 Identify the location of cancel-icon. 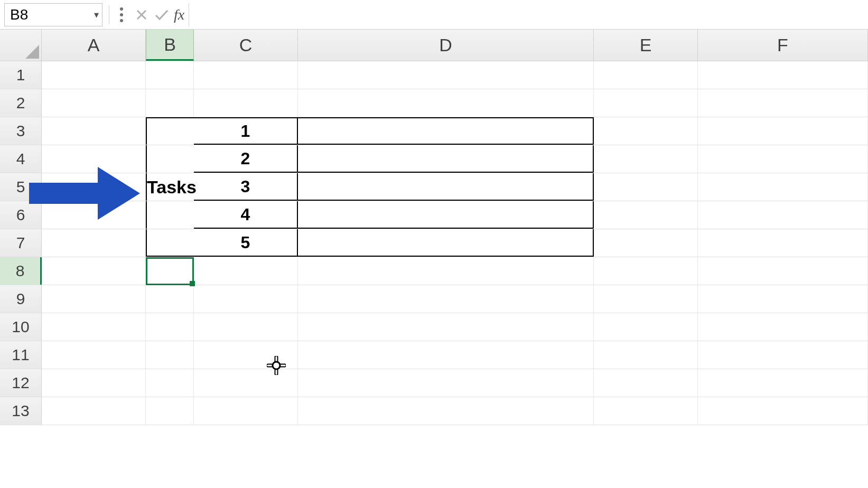
(142, 15).